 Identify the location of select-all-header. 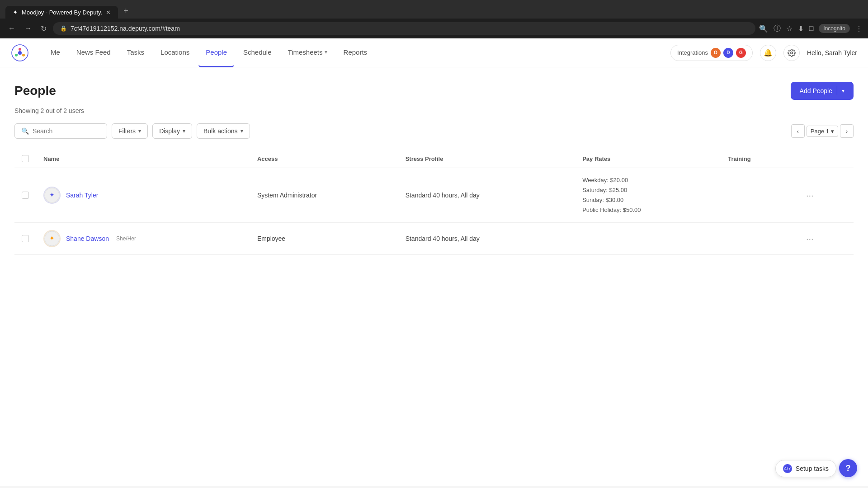
(25, 159).